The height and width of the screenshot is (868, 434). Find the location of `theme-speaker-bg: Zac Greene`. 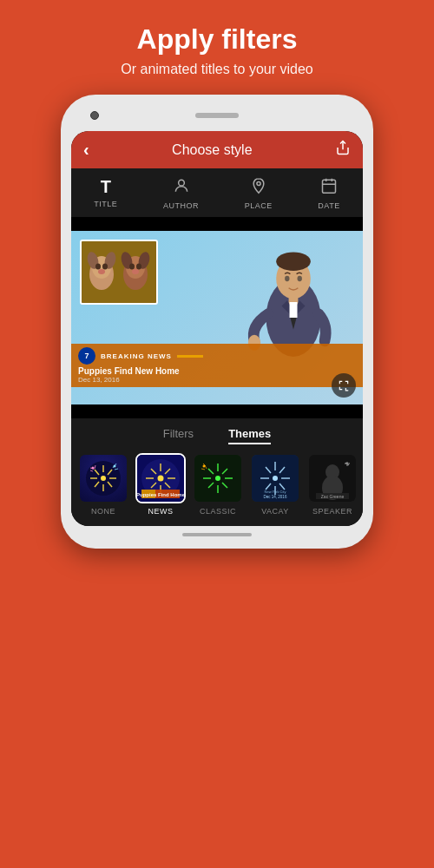

theme-speaker-bg: Zac Greene is located at coordinates (332, 478).